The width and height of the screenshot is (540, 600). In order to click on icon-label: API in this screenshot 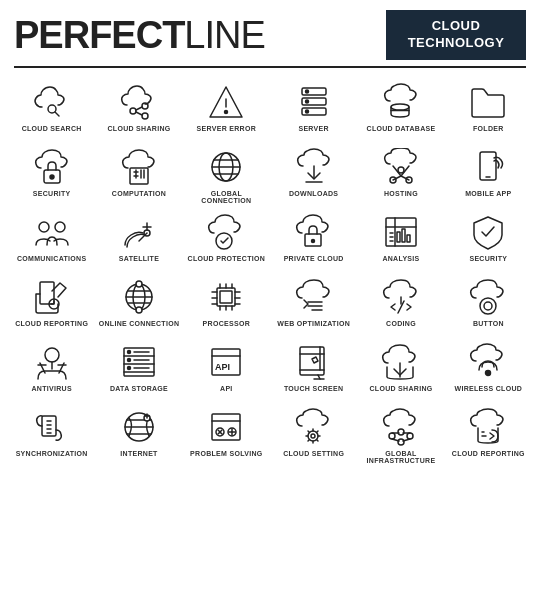, I will do `click(226, 392)`.